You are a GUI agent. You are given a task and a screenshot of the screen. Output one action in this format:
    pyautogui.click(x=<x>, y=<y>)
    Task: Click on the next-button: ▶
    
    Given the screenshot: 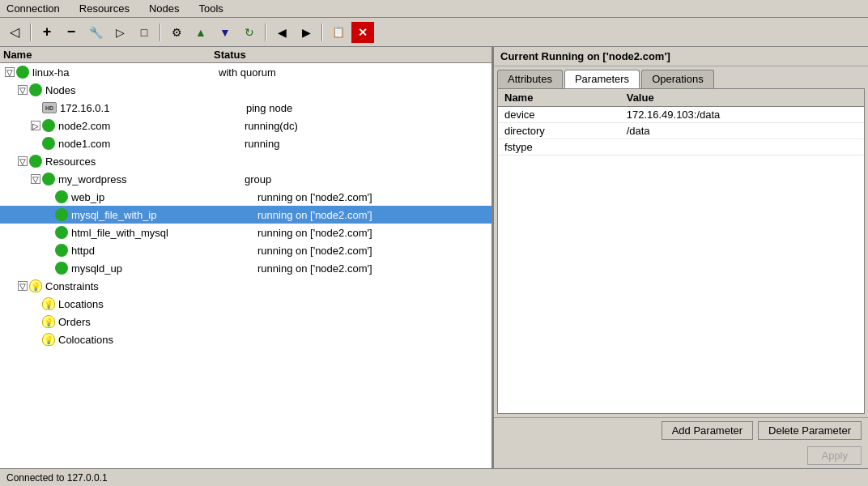 What is the action you would take?
    pyautogui.click(x=306, y=32)
    